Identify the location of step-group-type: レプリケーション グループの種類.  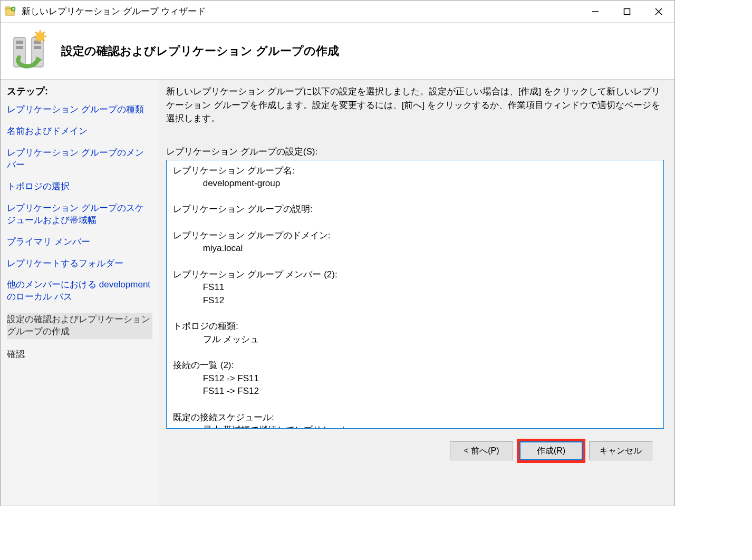
(80, 110).